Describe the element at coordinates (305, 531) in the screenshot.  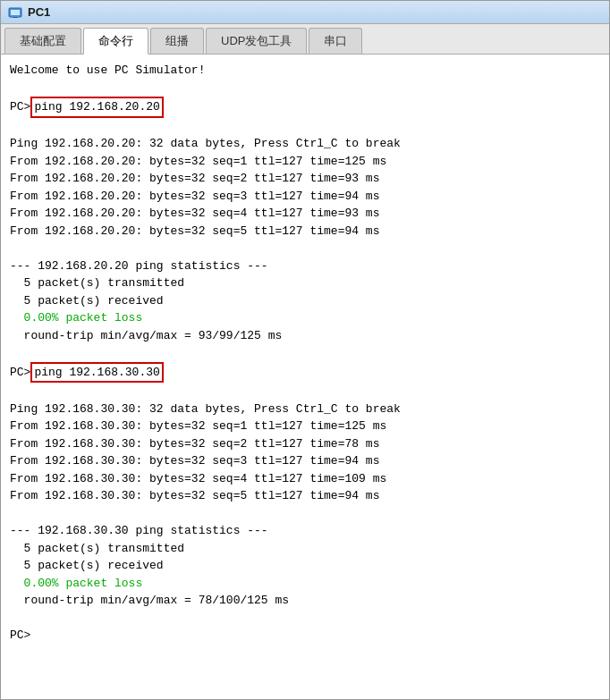
I see `ping2-stat-header: --- 192.168.30.30 ping statistics ---` at that location.